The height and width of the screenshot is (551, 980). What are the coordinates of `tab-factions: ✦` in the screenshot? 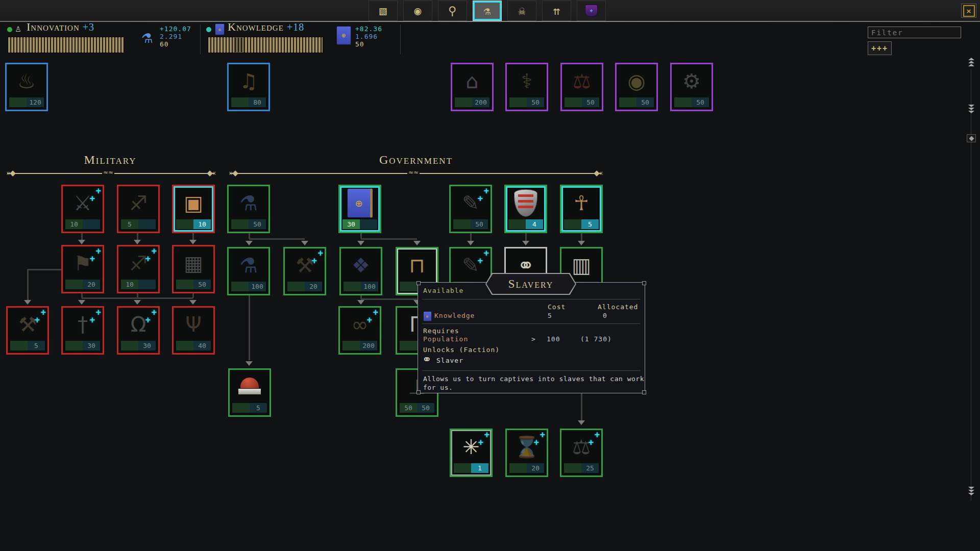 It's located at (591, 11).